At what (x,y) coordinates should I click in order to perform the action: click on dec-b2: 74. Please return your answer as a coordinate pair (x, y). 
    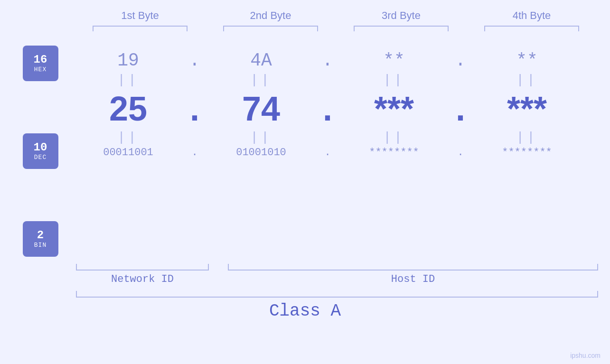
    Looking at the image, I should click on (261, 109).